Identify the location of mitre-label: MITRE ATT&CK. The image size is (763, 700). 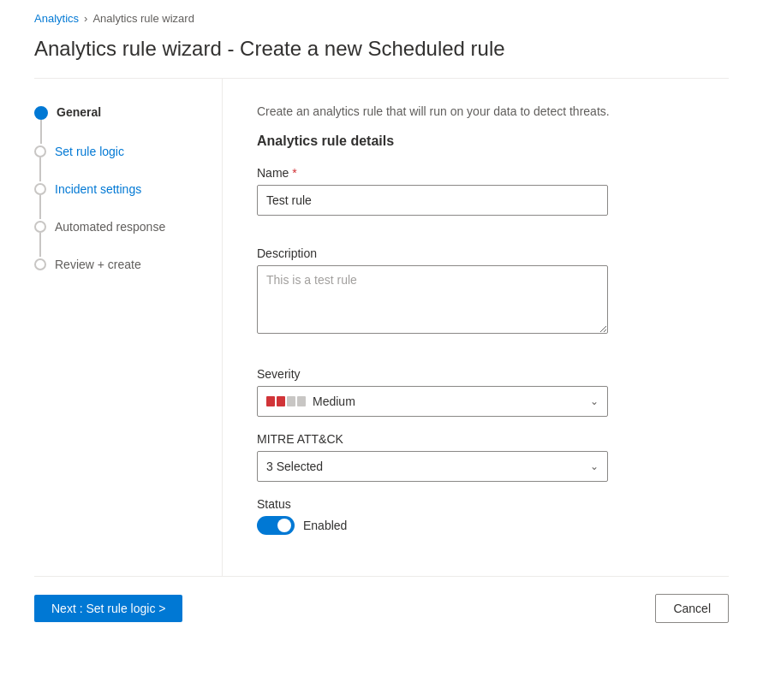
(480, 439).